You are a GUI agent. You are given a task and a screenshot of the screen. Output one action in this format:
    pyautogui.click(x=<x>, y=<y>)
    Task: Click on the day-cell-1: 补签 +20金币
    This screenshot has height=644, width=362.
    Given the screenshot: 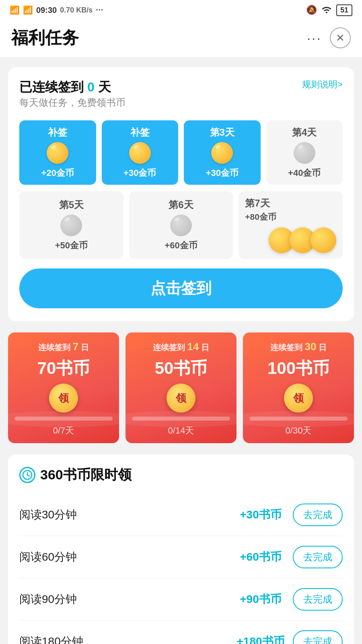 What is the action you would take?
    pyautogui.click(x=58, y=153)
    